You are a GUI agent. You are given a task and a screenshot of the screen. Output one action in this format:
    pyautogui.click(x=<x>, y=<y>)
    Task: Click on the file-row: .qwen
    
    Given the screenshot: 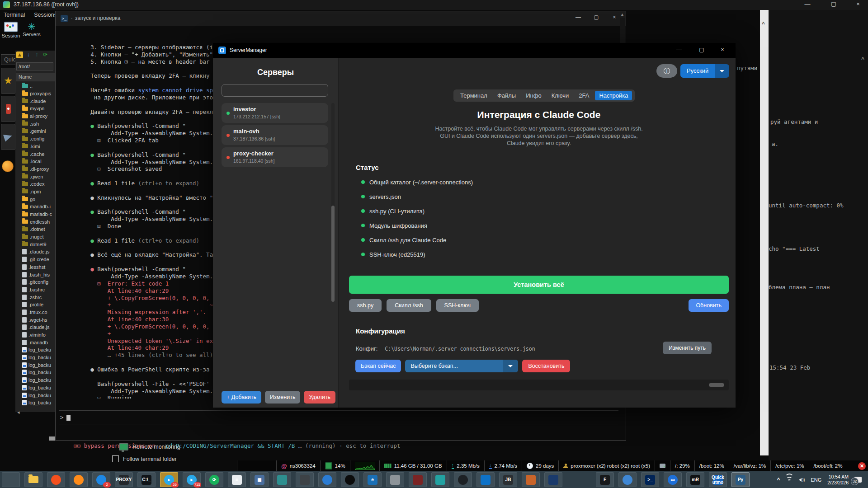 What is the action you would take?
    pyautogui.click(x=35, y=176)
    